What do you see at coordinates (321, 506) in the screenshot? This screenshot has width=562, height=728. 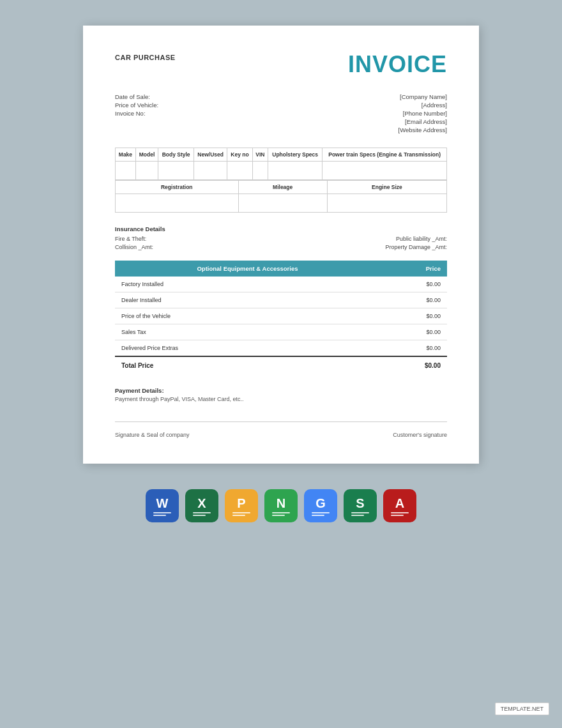 I see `google-docs-icon: G` at bounding box center [321, 506].